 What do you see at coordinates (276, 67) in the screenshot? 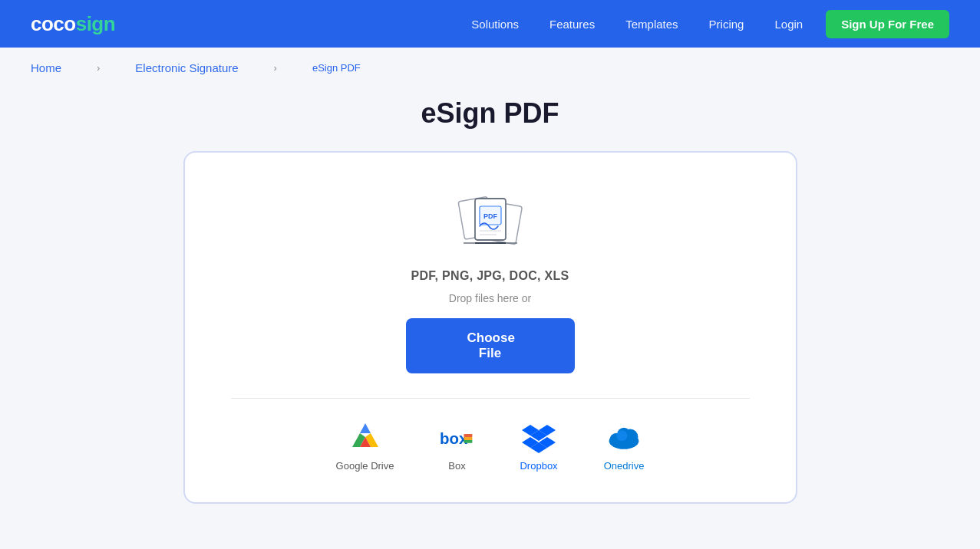
I see `breadcrumb-sep-2: ›` at bounding box center [276, 67].